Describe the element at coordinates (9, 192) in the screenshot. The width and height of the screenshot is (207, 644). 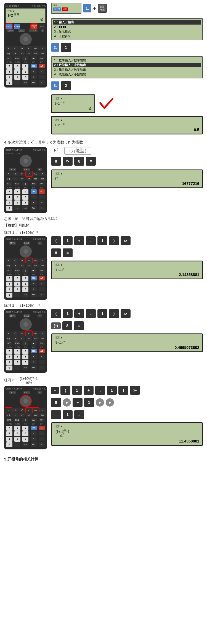
I see `btn2-7: 7` at that location.